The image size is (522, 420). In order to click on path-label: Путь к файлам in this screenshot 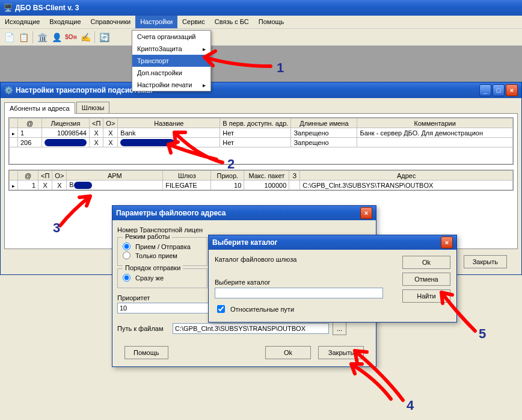, I will do `click(143, 329)`.